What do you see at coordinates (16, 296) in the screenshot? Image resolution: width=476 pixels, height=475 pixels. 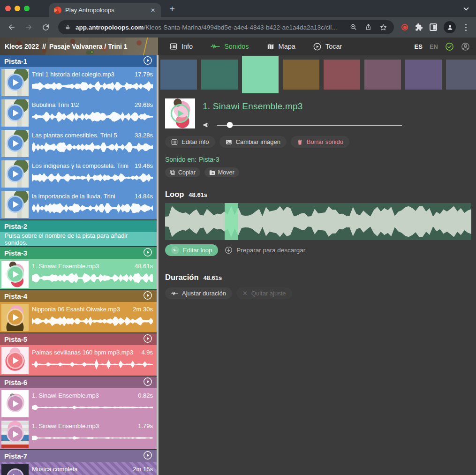 I see `track-name: Pista-4` at bounding box center [16, 296].